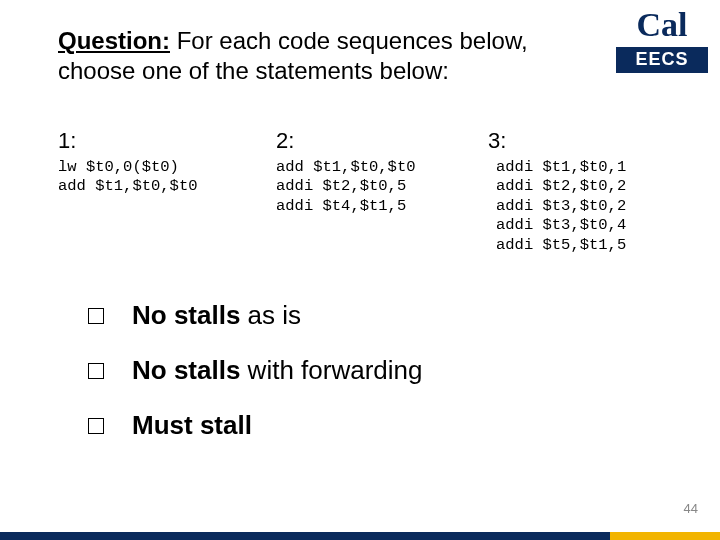  What do you see at coordinates (381, 141) in the screenshot?
I see `col-label: 2:` at bounding box center [381, 141].